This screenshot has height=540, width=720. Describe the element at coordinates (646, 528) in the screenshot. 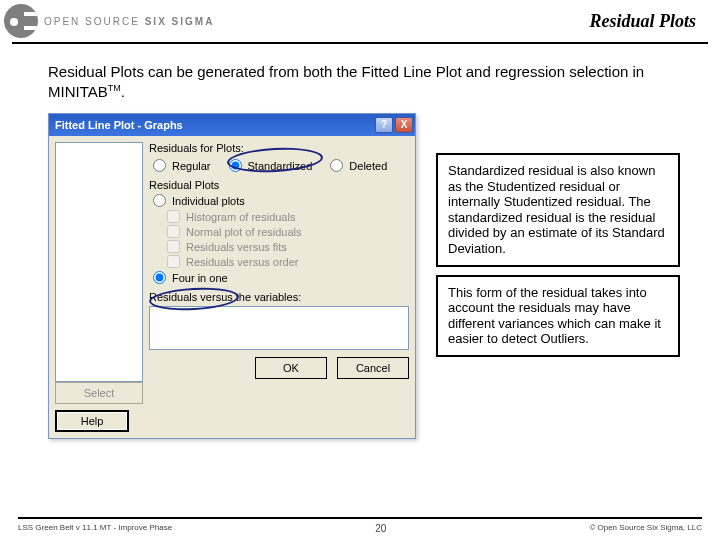

I see `footer-right: © Open Source Six Sigma, LLC` at that location.